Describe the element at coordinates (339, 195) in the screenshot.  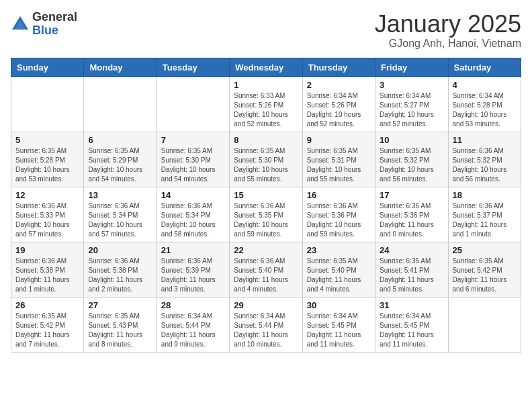
I see `day-number: 16` at that location.